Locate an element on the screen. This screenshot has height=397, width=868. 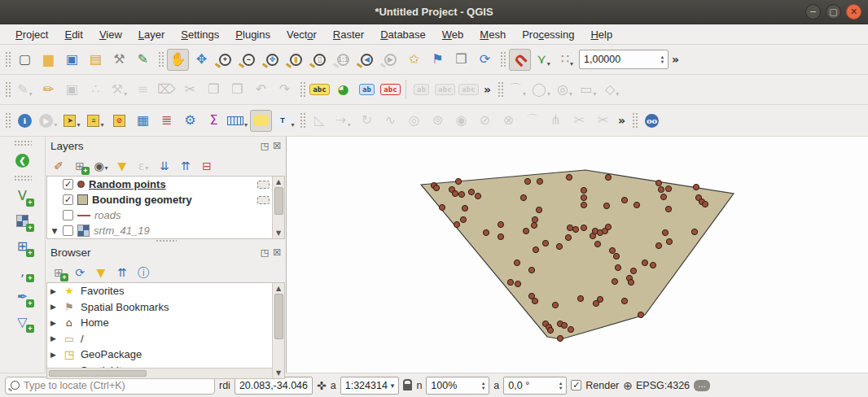
browser-item-geopackage: ▶◳GeoPackage is located at coordinates (166, 355).